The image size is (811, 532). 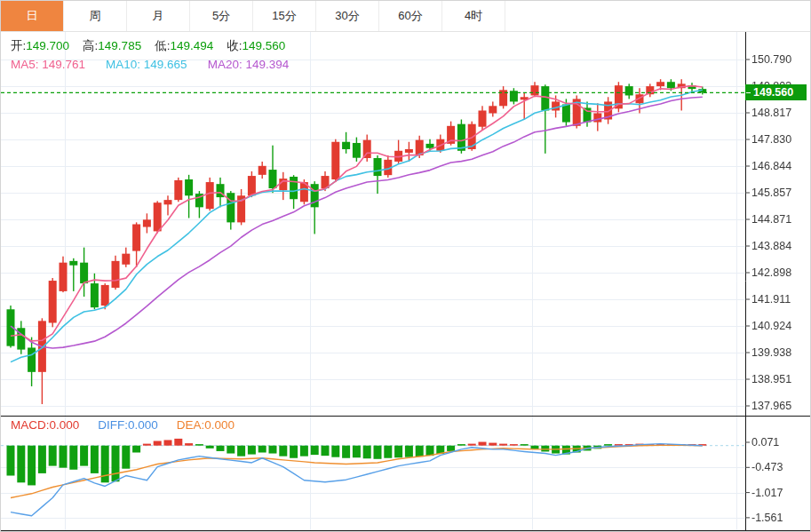 I want to click on macd-axis-label: -0.473, so click(x=767, y=467).